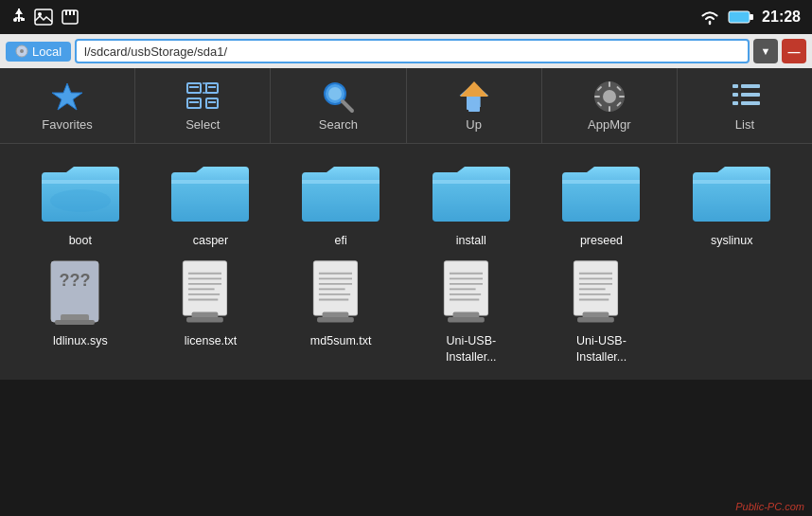  I want to click on folder-icon-boot, so click(80, 193).